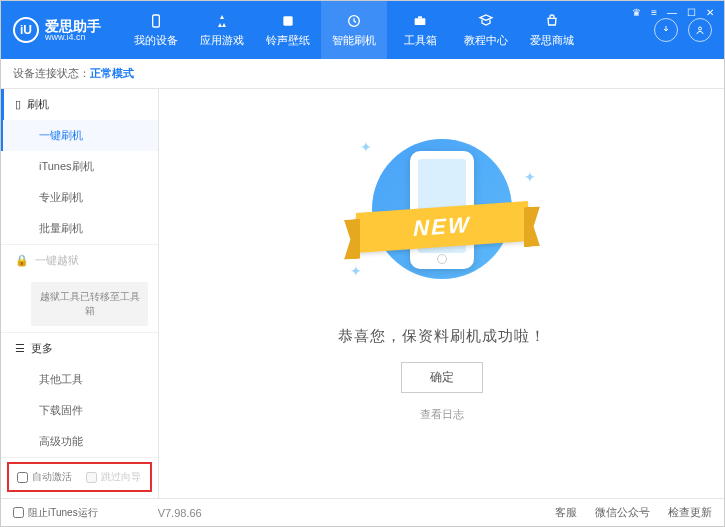 The height and width of the screenshot is (527, 725). What do you see at coordinates (362, 512) in the screenshot?
I see `footer: 阻止iTunes运行 V7.98.66 客服 微信公众号 检查更新` at bounding box center [362, 512].